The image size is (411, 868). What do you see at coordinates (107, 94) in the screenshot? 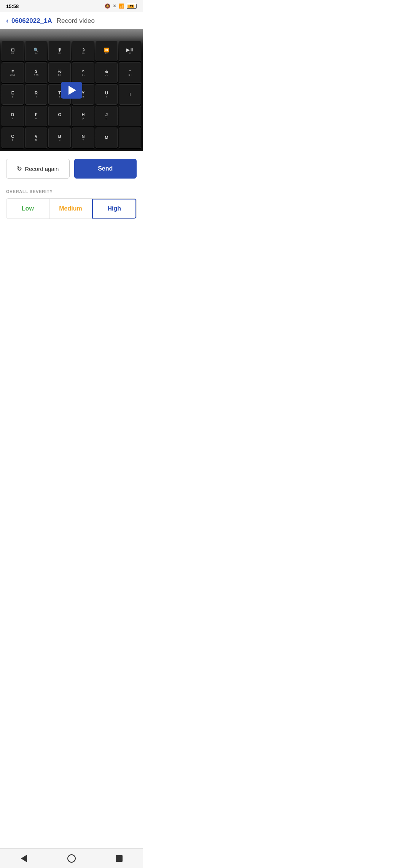
I see `key-u: U г` at bounding box center [107, 94].